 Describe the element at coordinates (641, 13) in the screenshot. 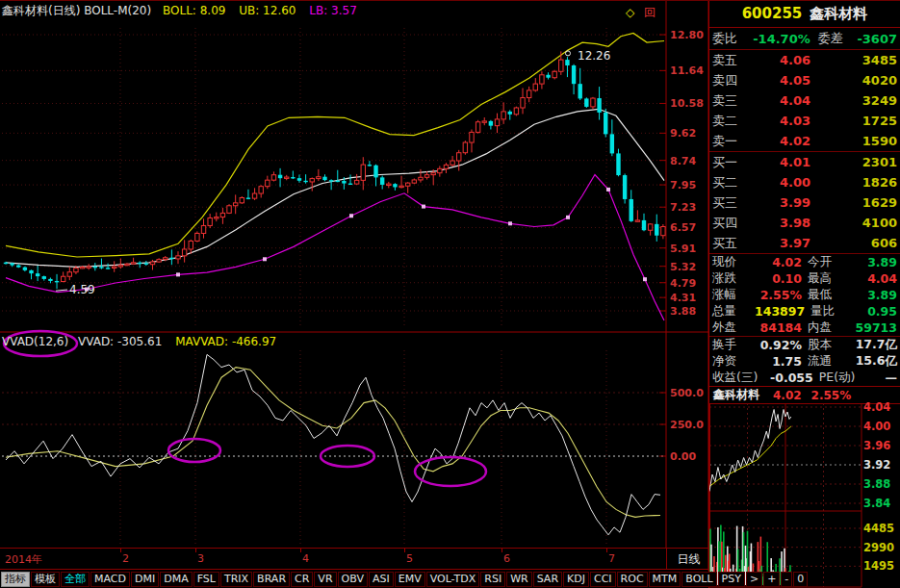

I see `pane-controls: ◇ 回` at that location.